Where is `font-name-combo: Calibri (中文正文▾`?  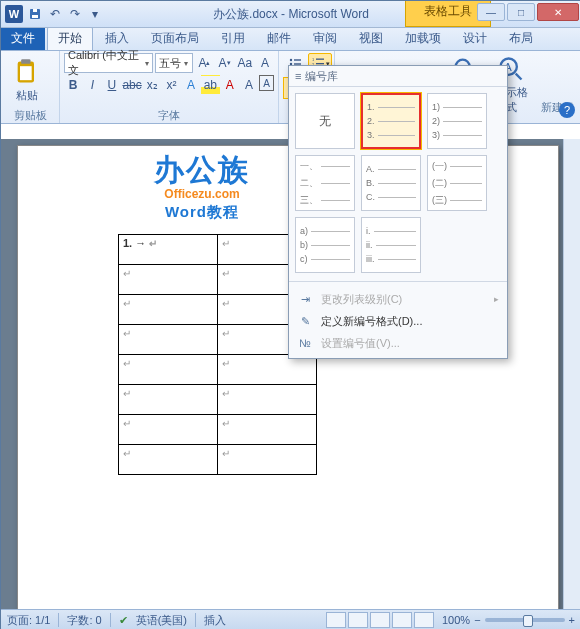
font-name-combo: Calibri (中文正文▾ is located at coordinates (108, 63).